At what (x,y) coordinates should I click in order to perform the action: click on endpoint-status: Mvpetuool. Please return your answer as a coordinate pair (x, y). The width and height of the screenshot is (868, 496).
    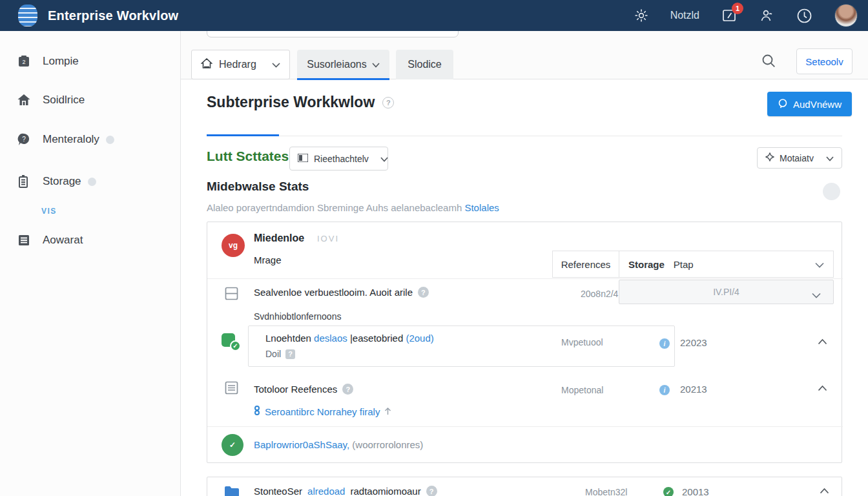
    Looking at the image, I should click on (583, 342).